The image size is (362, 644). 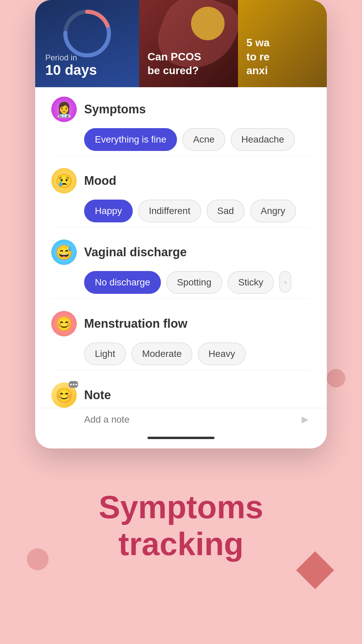 I want to click on chip-more-indicator: ›, so click(x=285, y=282).